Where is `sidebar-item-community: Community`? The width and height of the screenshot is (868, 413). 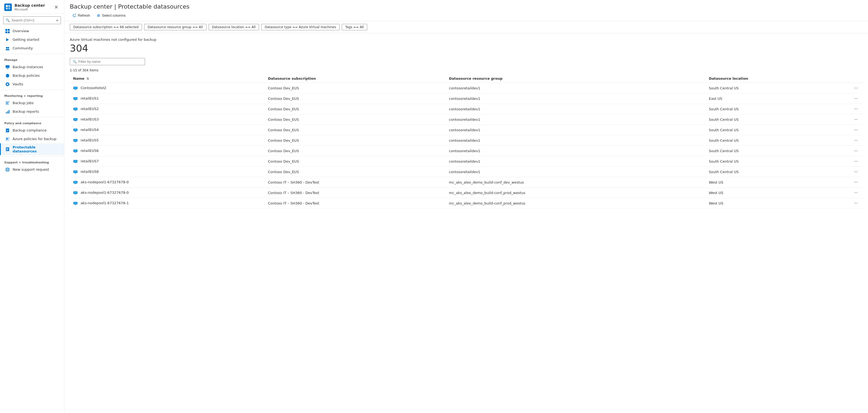
sidebar-item-community: Community is located at coordinates (32, 49).